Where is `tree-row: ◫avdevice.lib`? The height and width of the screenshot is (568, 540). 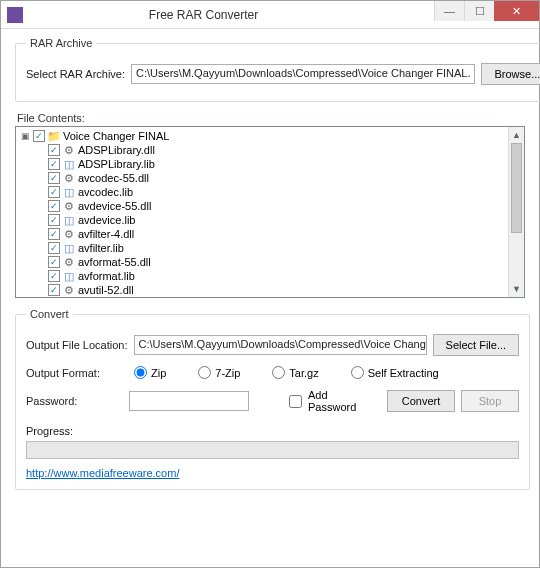 tree-row: ◫avdevice.lib is located at coordinates (286, 220).